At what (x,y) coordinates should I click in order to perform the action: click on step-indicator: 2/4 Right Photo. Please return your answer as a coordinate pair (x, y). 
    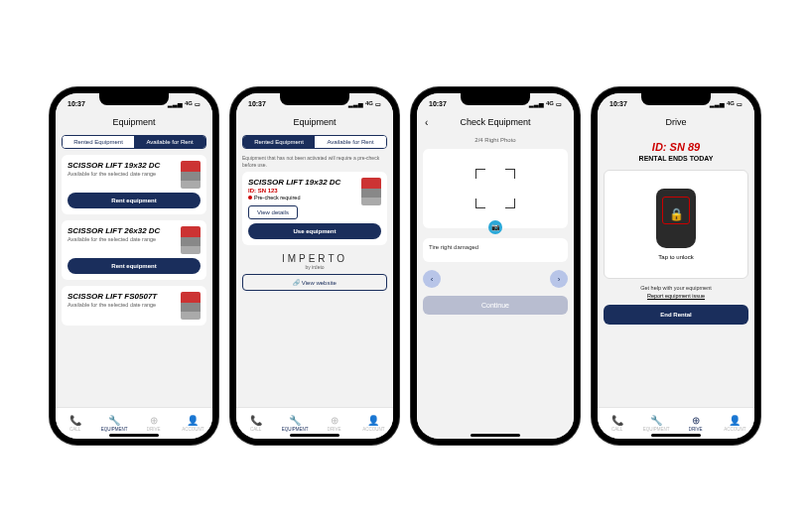
    Looking at the image, I should click on (495, 140).